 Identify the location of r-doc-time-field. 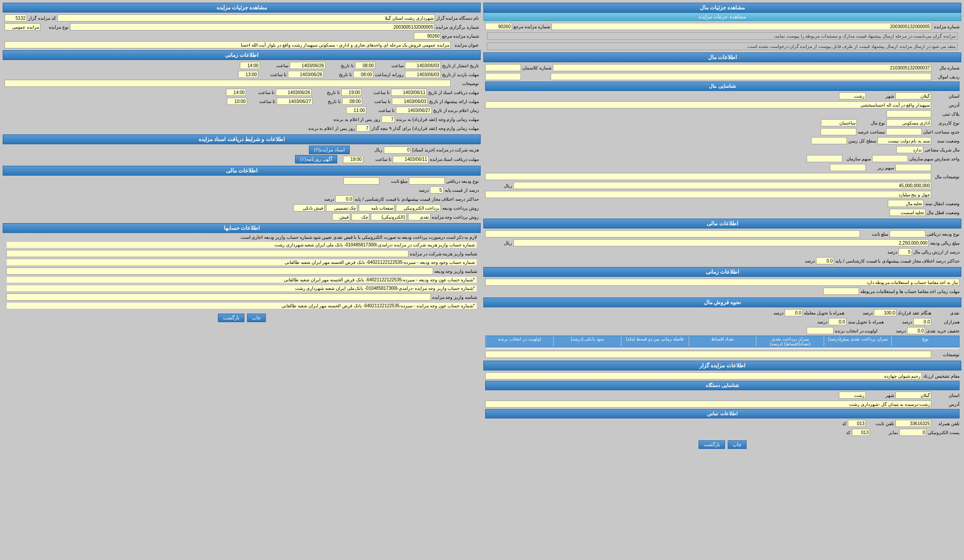
(352, 92).